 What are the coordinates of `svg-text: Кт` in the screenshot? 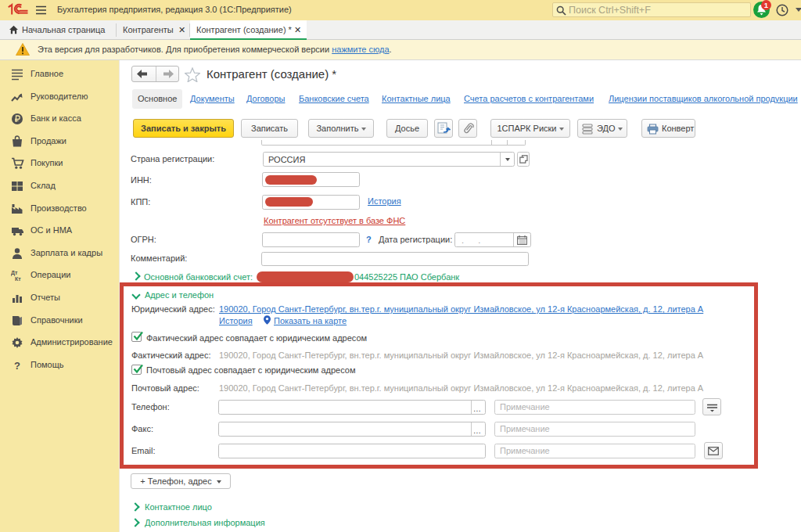 It's located at (18, 279).